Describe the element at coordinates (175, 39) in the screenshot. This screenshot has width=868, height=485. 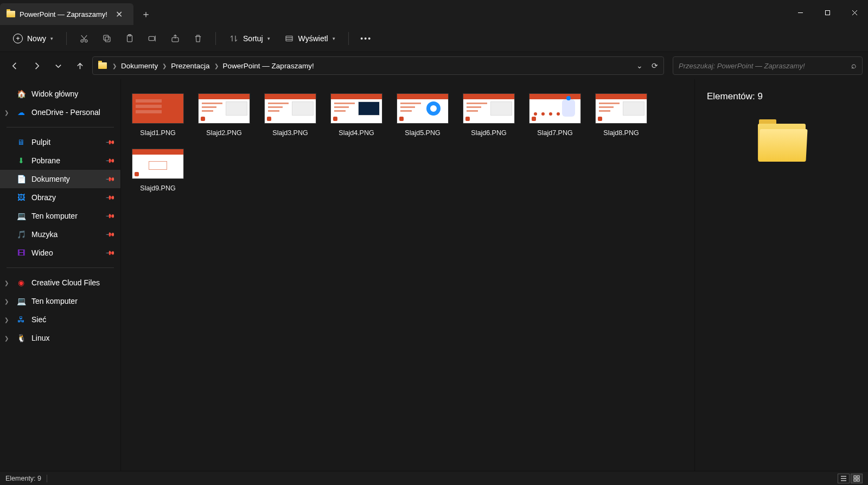
I see `share-button` at that location.